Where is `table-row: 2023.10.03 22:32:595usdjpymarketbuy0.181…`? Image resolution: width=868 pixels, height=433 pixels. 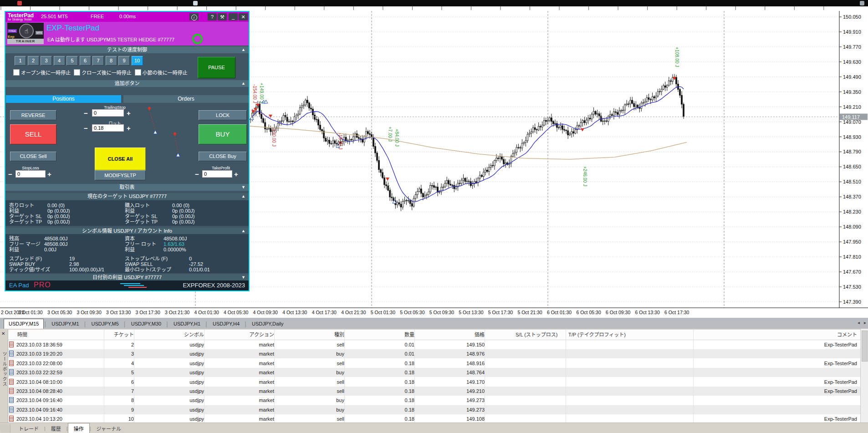
table-row: 2023.10.03 22:32:595usdjpymarketbuy0.181… is located at coordinates (434, 372).